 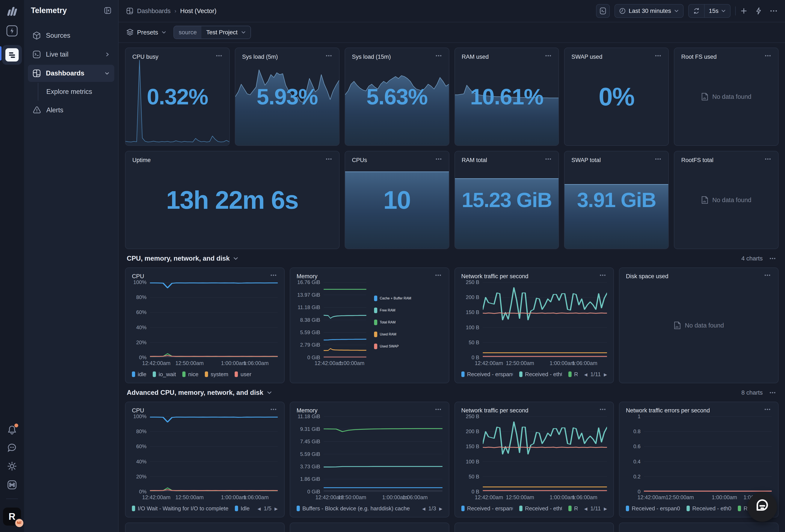 What do you see at coordinates (370, 454) in the screenshot?
I see `plot-wrap: 11.18 GiB9.31 GiB7.45 GiB5.59 GiB3.73 Gi…` at bounding box center [370, 454].